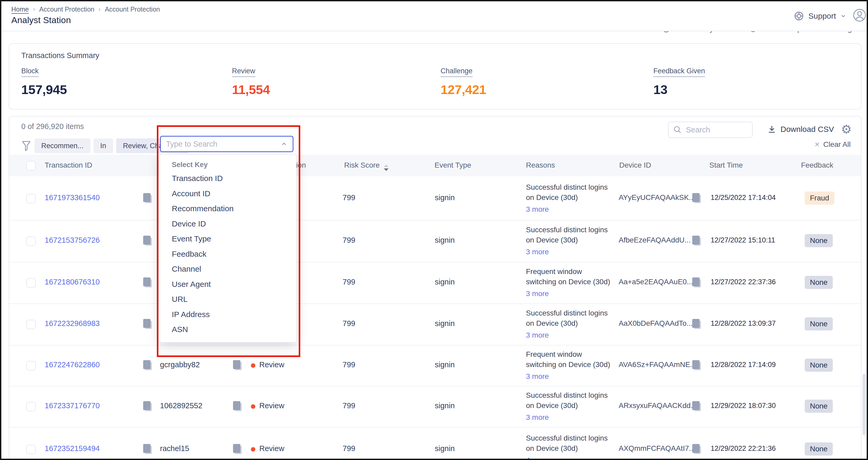 The height and width of the screenshot is (460, 868). Describe the element at coordinates (574, 365) in the screenshot. I see `reasons-cell: Frequent window switching on Device (30d…` at that location.